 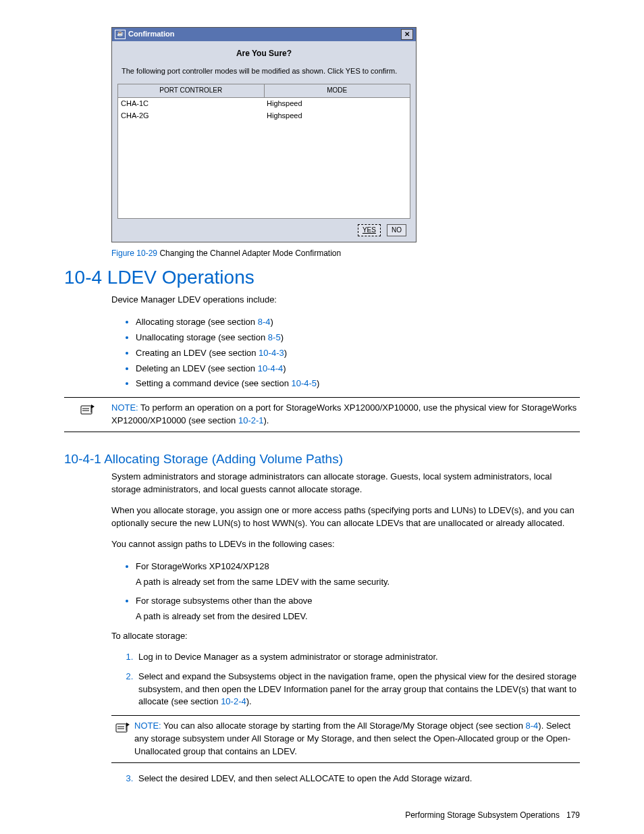 What do you see at coordinates (358, 574) in the screenshot?
I see `list-item: For StorageWorks XP1024/XP128 A path is …` at bounding box center [358, 574].